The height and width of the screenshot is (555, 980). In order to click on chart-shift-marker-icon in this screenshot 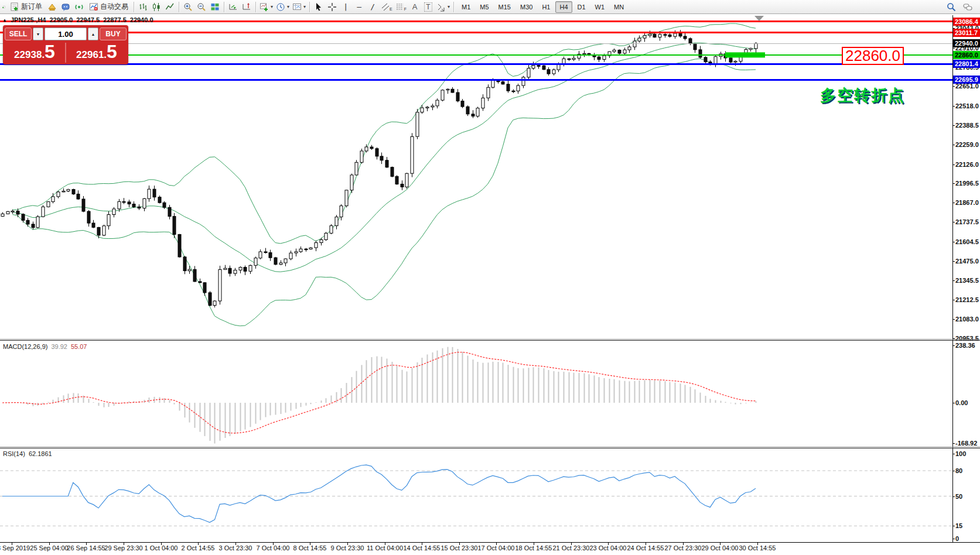, I will do `click(759, 19)`.